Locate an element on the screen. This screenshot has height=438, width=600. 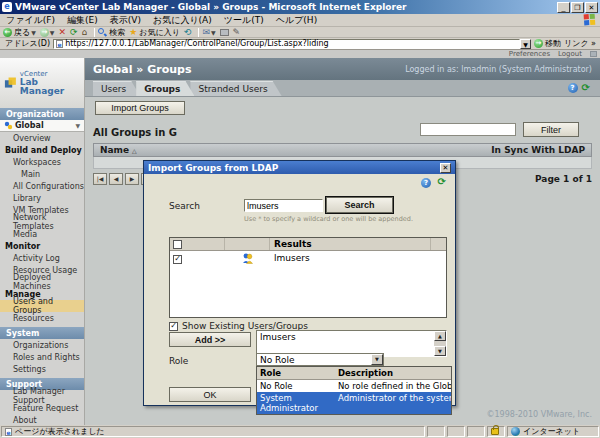
ldap-search-input is located at coordinates (284, 206).